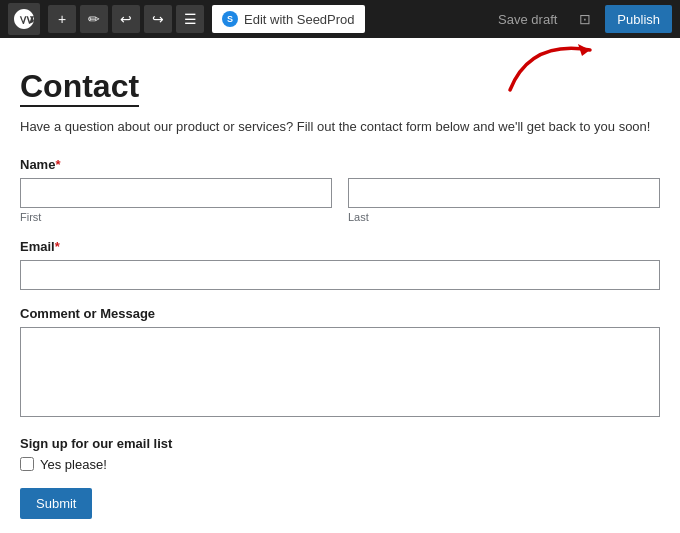 Image resolution: width=680 pixels, height=533 pixels. I want to click on page-description: Have a question about our product or ser…, so click(340, 127).